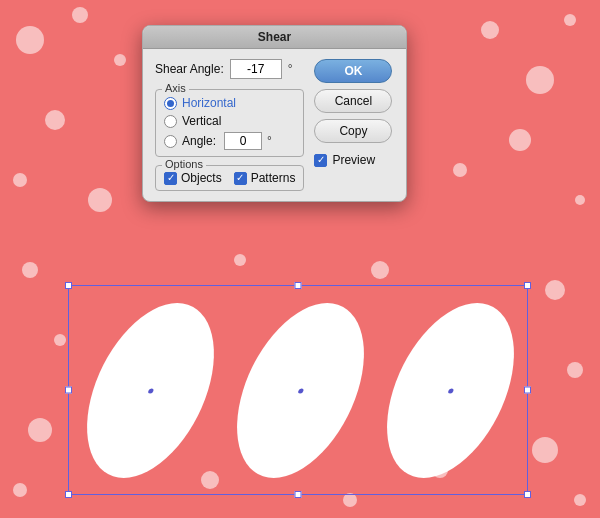  Describe the element at coordinates (321, 160) in the screenshot. I see `preview-checkmark: ✓` at that location.